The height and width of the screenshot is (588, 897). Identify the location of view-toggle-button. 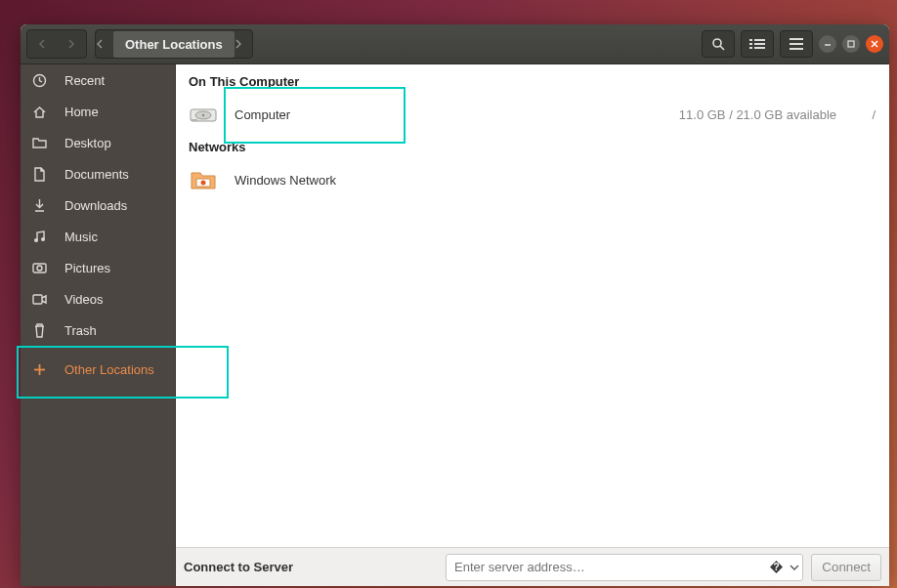
(757, 44).